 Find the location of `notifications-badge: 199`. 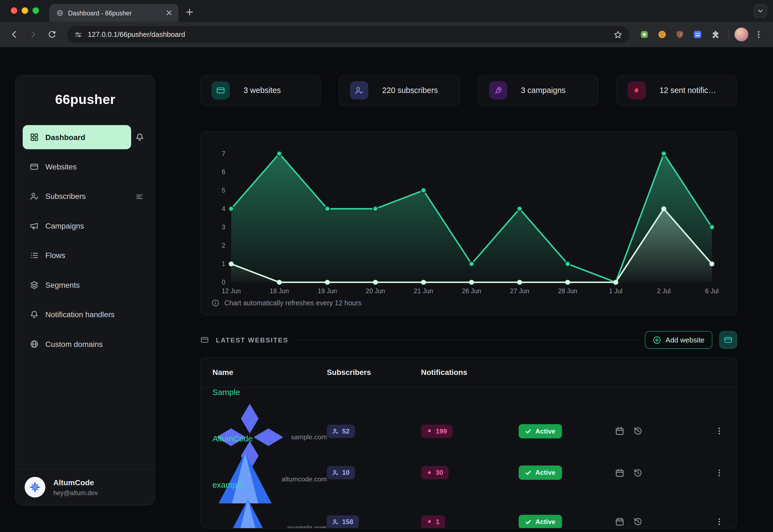

notifications-badge: 199 is located at coordinates (437, 431).